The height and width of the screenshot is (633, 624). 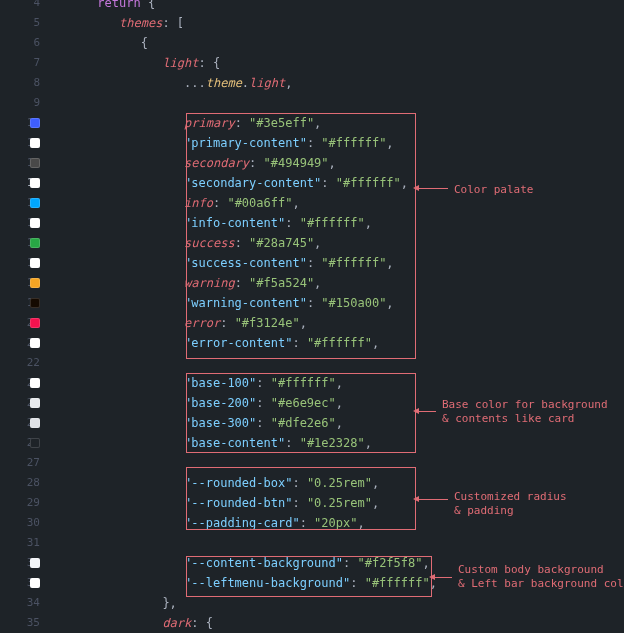 What do you see at coordinates (339, 323) in the screenshot?
I see `code-line: error: "#f3124e",` at bounding box center [339, 323].